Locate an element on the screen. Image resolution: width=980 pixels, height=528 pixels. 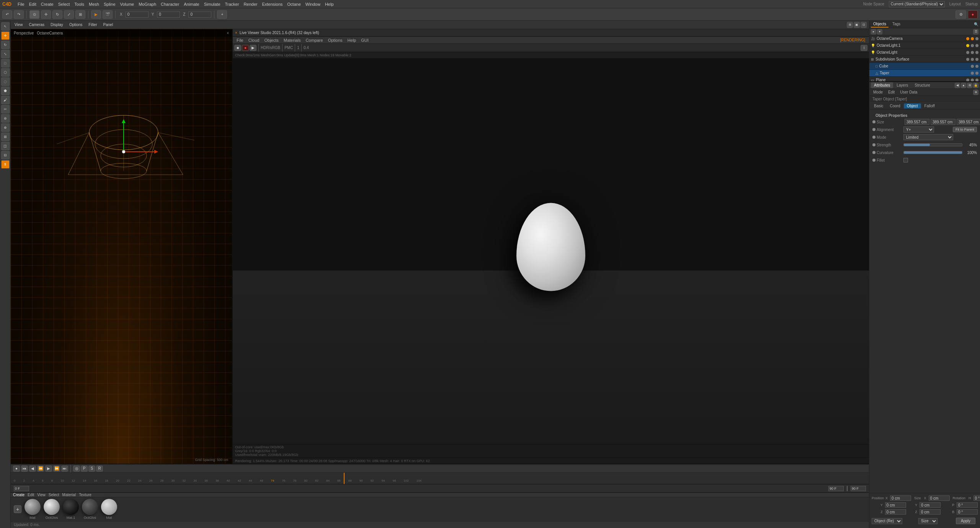
attr-btn-2: ▲ is located at coordinates (964, 85).